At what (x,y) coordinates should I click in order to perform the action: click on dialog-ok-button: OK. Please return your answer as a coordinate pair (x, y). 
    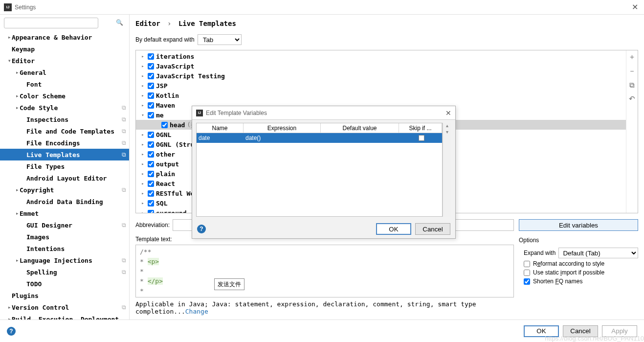
    Looking at the image, I should click on (394, 229).